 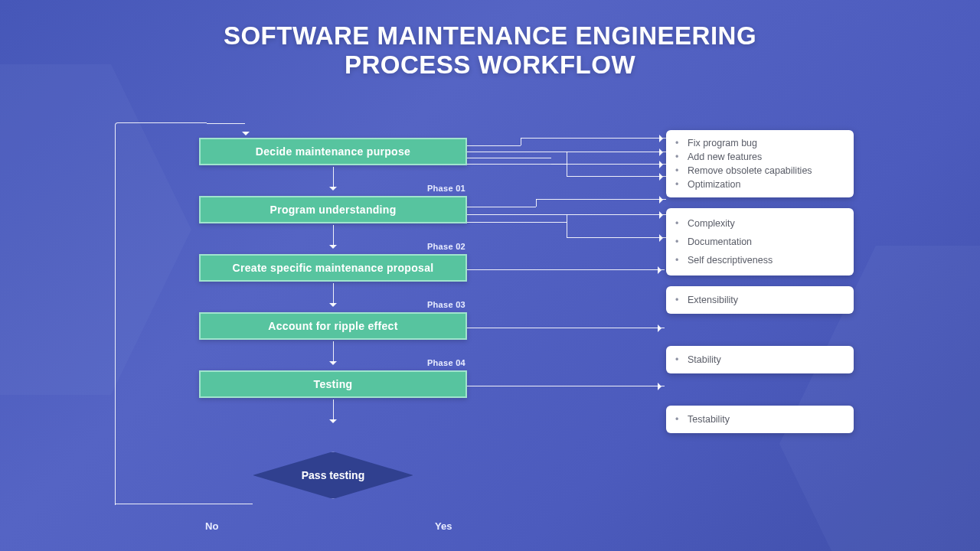 What do you see at coordinates (766, 143) in the screenshot?
I see `card-item: Fix program bug` at bounding box center [766, 143].